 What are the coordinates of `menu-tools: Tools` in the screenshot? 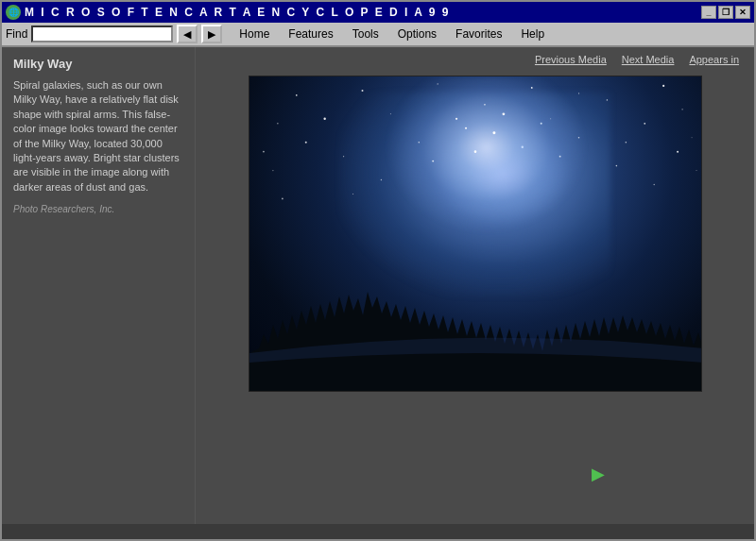 It's located at (366, 34).